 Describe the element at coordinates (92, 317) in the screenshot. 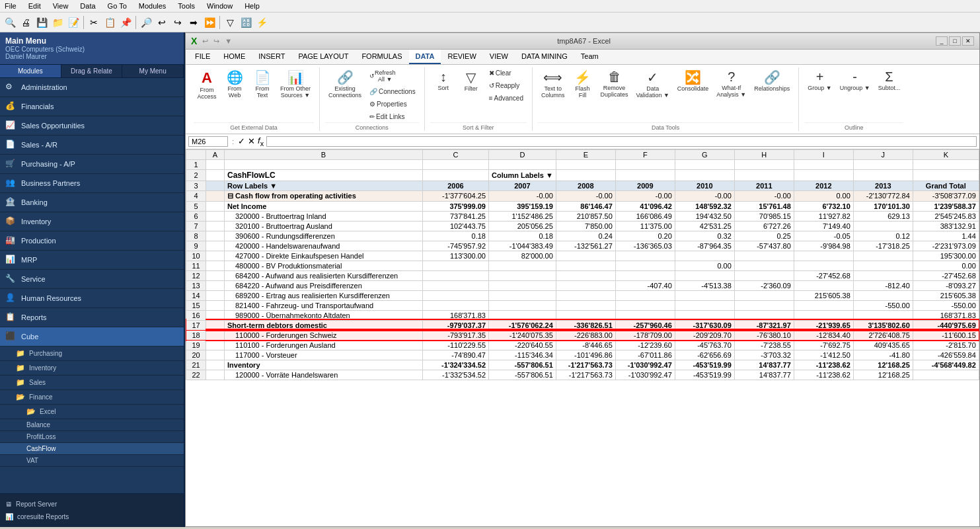

I see `sidebar-item-reports: 📋 Reports` at that location.